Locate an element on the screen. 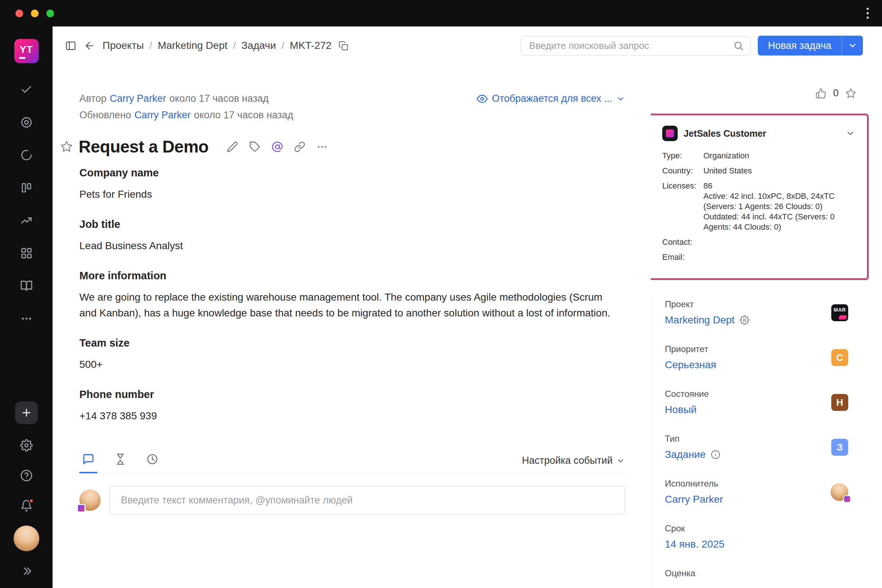  window-menu-icon is located at coordinates (868, 14).